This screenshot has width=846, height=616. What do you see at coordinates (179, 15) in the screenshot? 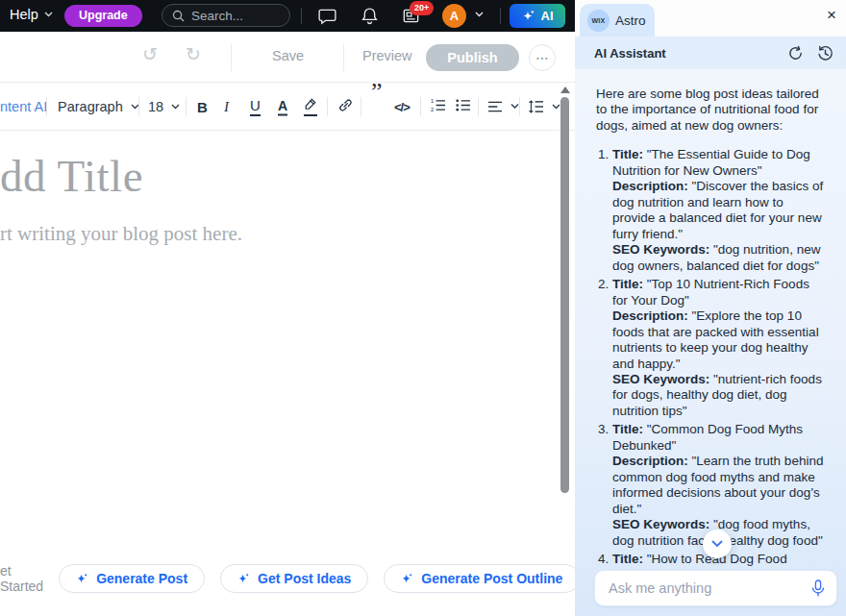
I see `search-icon` at bounding box center [179, 15].